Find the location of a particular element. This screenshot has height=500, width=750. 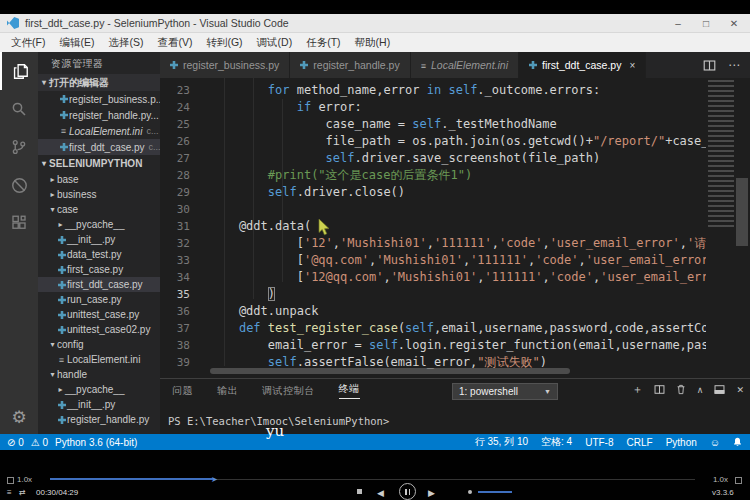

more-actions-icon: ⋯ is located at coordinates (734, 65).